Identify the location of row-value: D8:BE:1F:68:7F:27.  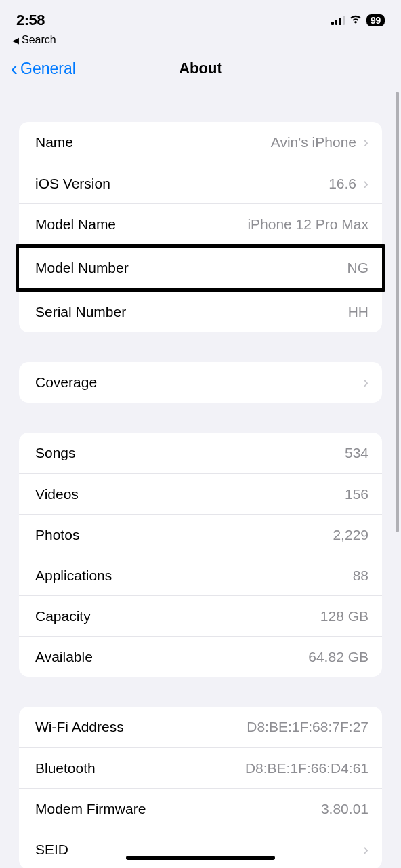
(308, 727).